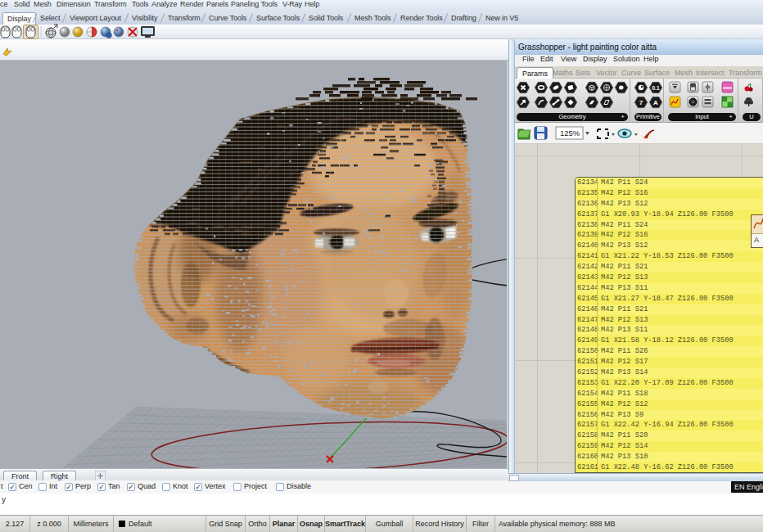 This screenshot has width=763, height=532. Describe the element at coordinates (655, 88) in the screenshot. I see `svg-text: 0.1` at that location.